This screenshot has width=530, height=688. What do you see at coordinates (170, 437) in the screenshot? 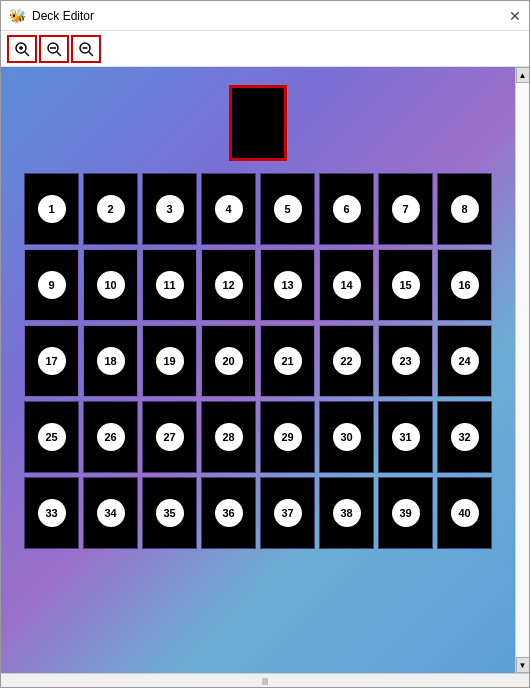
I see `card-number-27: 27` at bounding box center [170, 437].